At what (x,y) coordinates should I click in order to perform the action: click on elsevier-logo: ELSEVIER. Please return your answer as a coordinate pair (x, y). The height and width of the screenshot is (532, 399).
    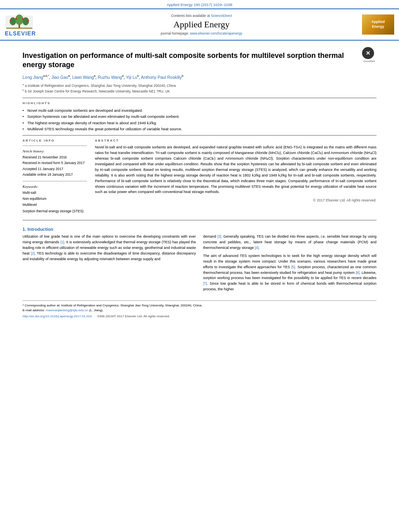
    Looking at the image, I should click on (25, 25).